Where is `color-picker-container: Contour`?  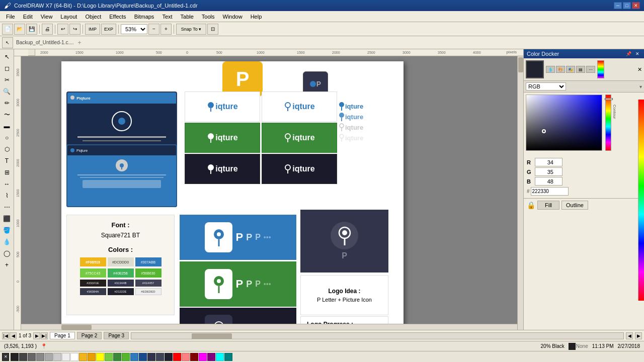
color-picker-container: Contour is located at coordinates (584, 124).